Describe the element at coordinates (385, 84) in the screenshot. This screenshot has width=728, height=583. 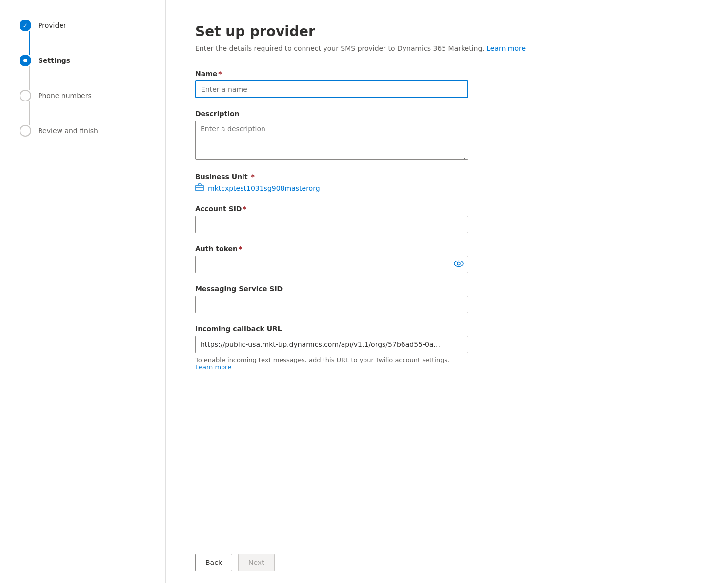
I see `name-section: Name*` at that location.